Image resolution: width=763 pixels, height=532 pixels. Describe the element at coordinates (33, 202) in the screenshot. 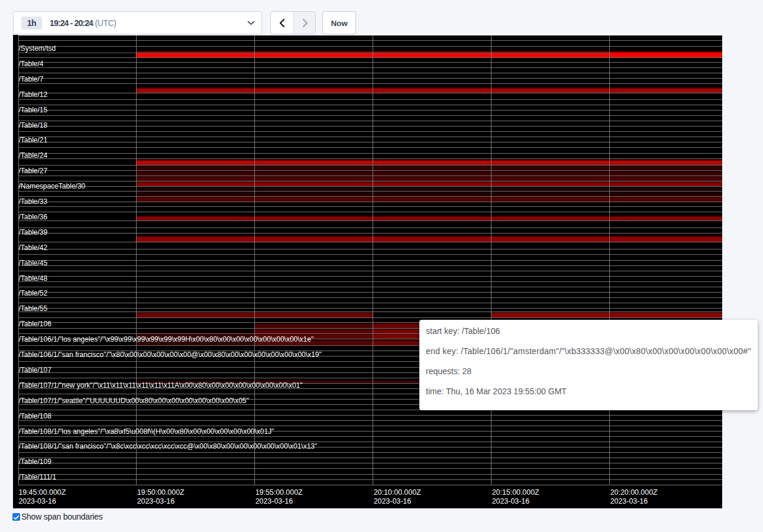

I see `svg-text: /Table/33` at that location.